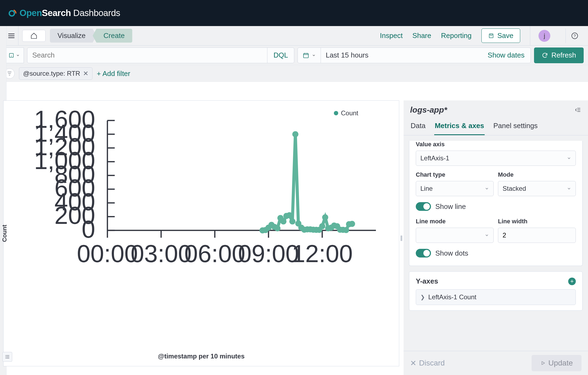 The height and width of the screenshot is (375, 588). Describe the element at coordinates (9, 74) in the screenshot. I see `filter-icon` at that location.